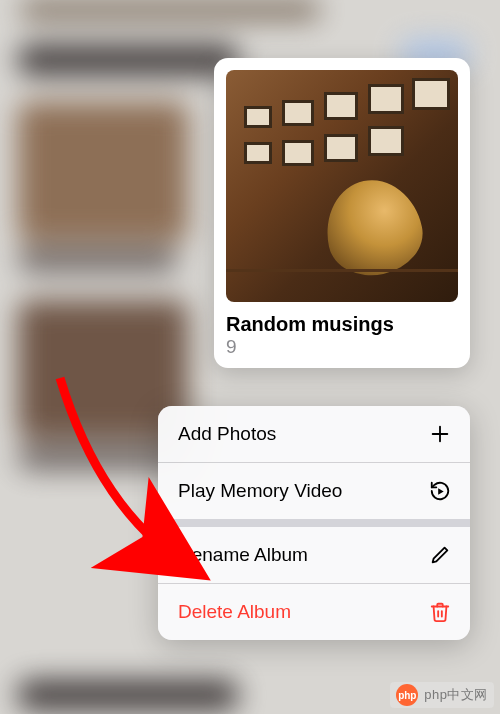 Image resolution: width=500 pixels, height=714 pixels. Describe the element at coordinates (456, 695) in the screenshot. I see `watermark-text: php中文网` at that location.